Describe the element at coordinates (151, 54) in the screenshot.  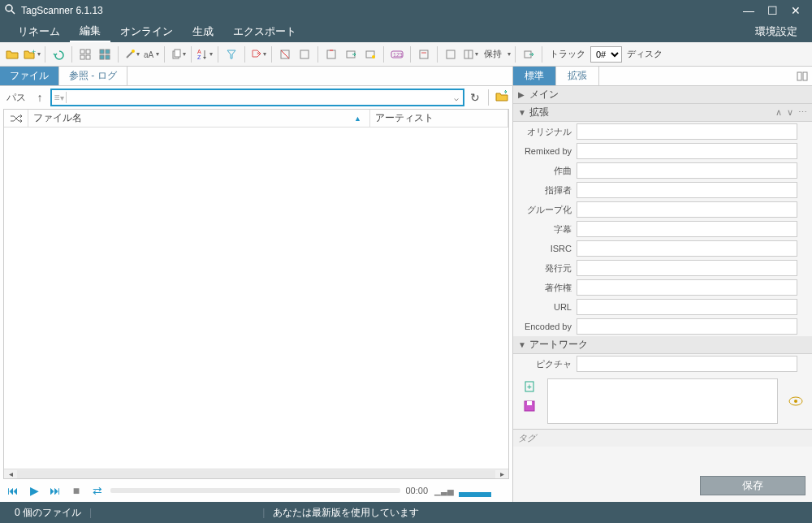
I see `case-icon: aA▾` at that location.